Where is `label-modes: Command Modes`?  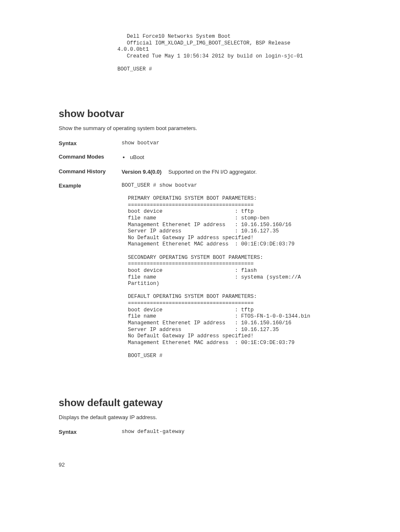 label-modes: Command Modes is located at coordinates (90, 157).